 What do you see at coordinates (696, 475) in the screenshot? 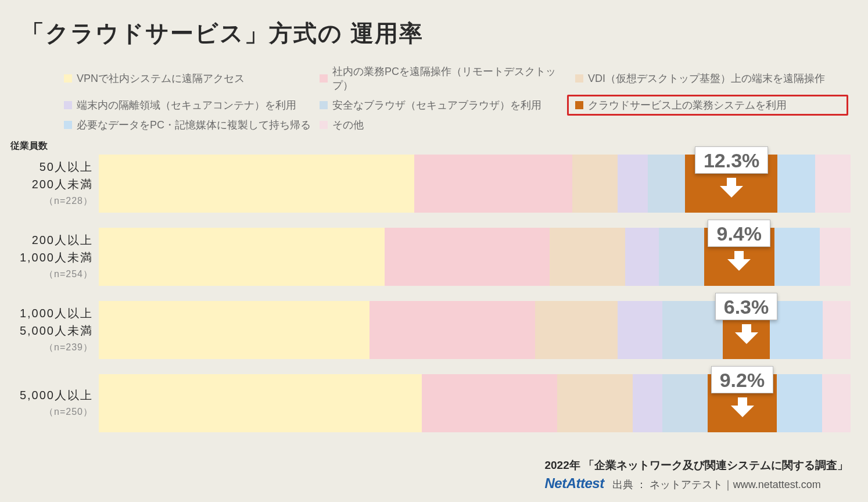
I see `footer: 2022年 「企業ネットワーク及び関連システムに関する調査」 NetAttest…` at bounding box center [696, 475].